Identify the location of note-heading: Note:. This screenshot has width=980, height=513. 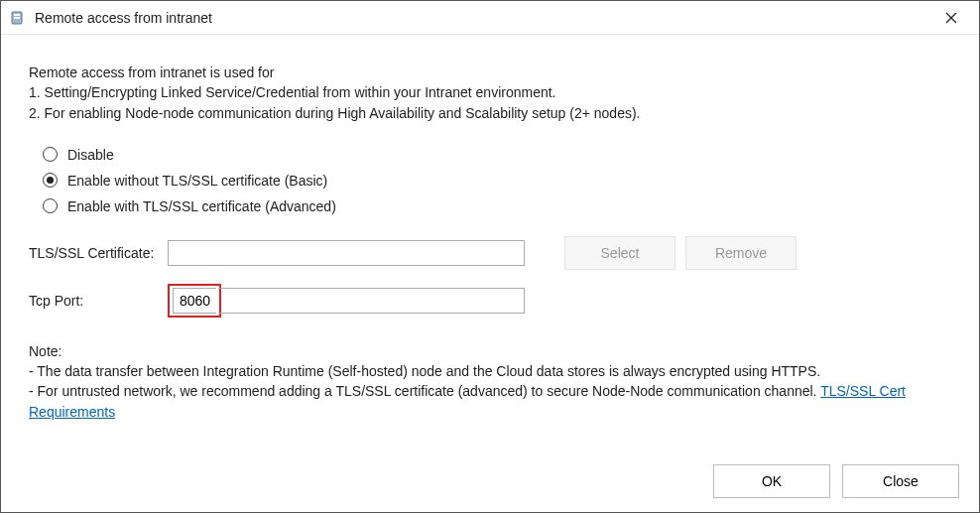
(490, 351).